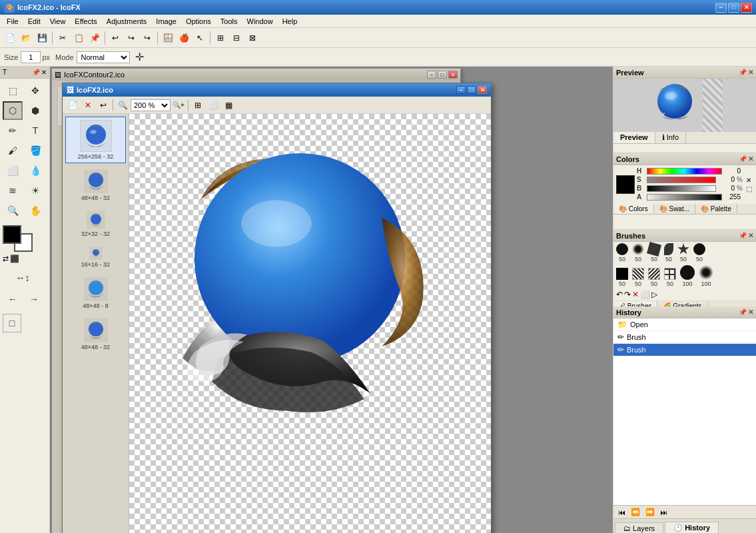 The height and width of the screenshot is (533, 756). What do you see at coordinates (35, 211) in the screenshot?
I see `pan-tool: ✋` at bounding box center [35, 211].